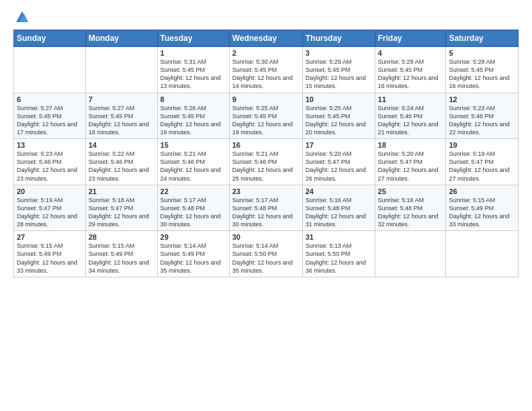  Describe the element at coordinates (482, 53) in the screenshot. I see `day-number: 5` at that location.